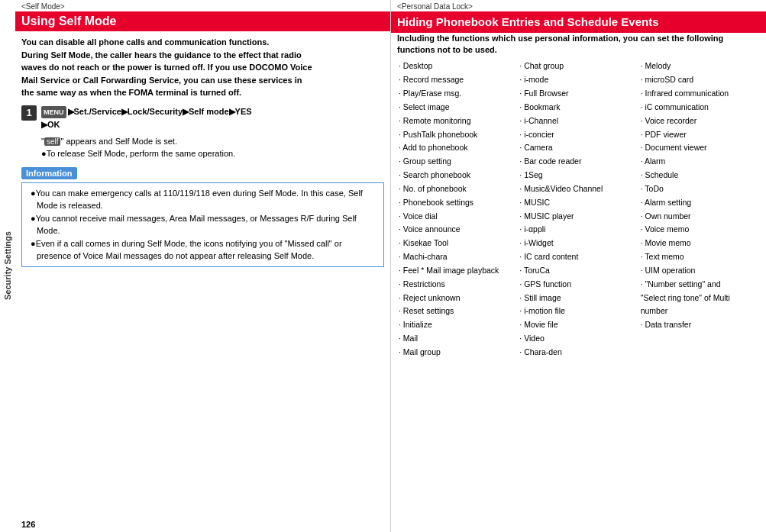 Image resolution: width=766 pixels, height=532 pixels. I want to click on feature-item: · No. of phonebook, so click(457, 189).